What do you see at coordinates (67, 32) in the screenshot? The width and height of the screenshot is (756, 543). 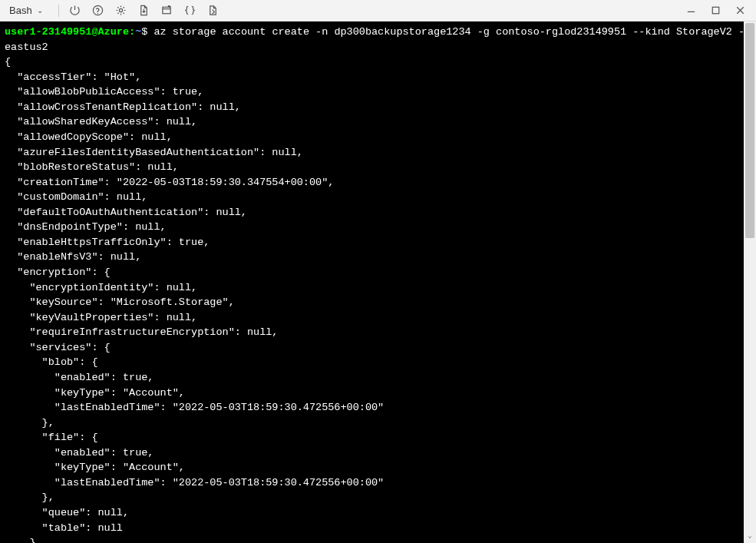 I see `prompt-user-host: user1-23149951@Azure` at bounding box center [67, 32].